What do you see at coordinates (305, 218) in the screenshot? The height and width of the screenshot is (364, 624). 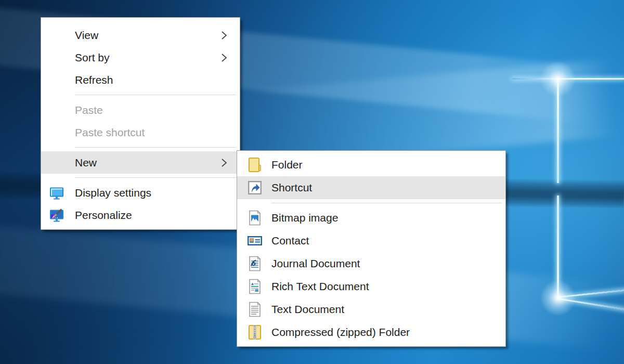 I see `menu-item-label: Bitmap image` at bounding box center [305, 218].